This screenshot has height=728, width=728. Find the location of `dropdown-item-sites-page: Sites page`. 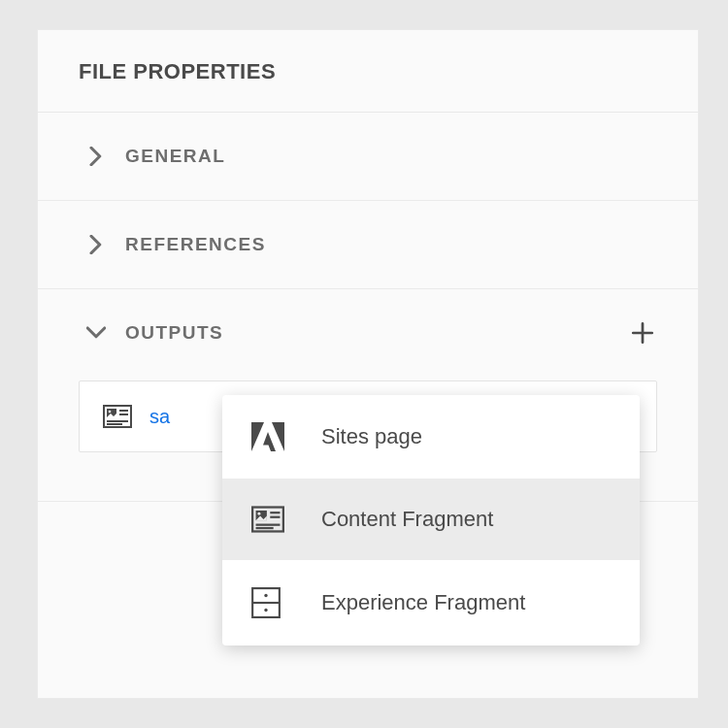

dropdown-item-sites-page: Sites page is located at coordinates (431, 437).